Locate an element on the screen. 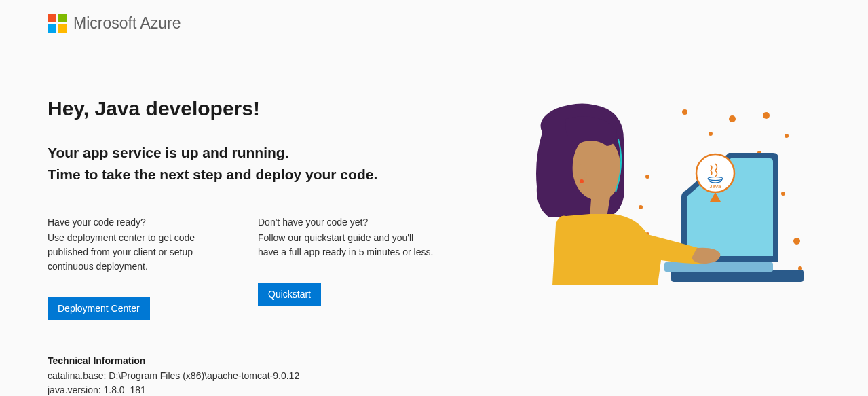 This screenshot has height=396, width=868. subheading-line2: Time to take the next step and deploy yo… is located at coordinates (265, 175).